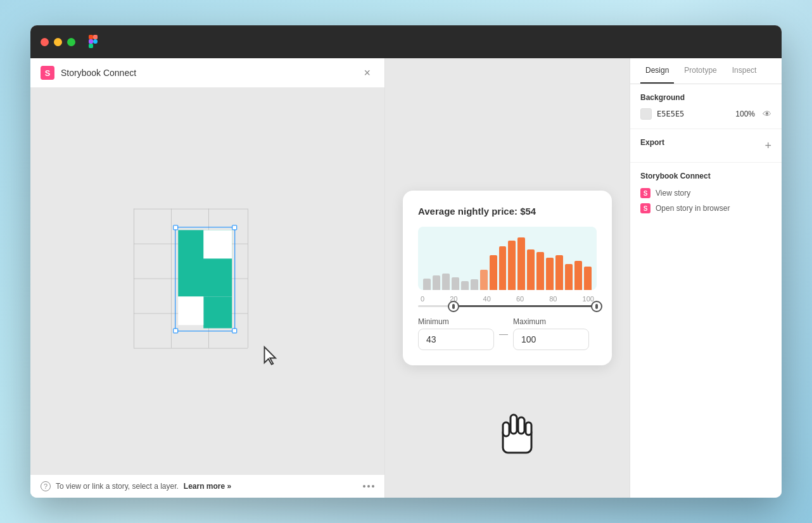  I want to click on handle-bottom-left, so click(175, 331).